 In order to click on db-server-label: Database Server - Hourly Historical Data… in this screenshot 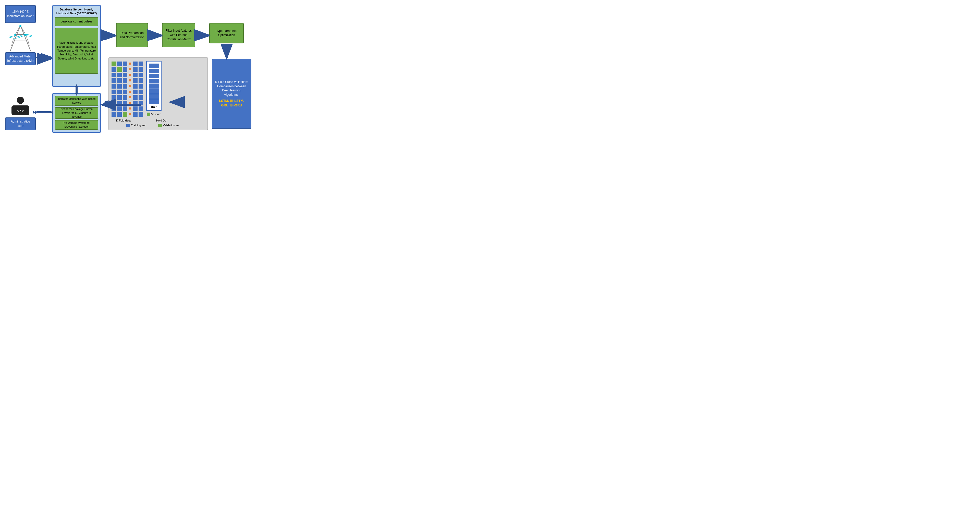, I will do `click(76, 11)`.